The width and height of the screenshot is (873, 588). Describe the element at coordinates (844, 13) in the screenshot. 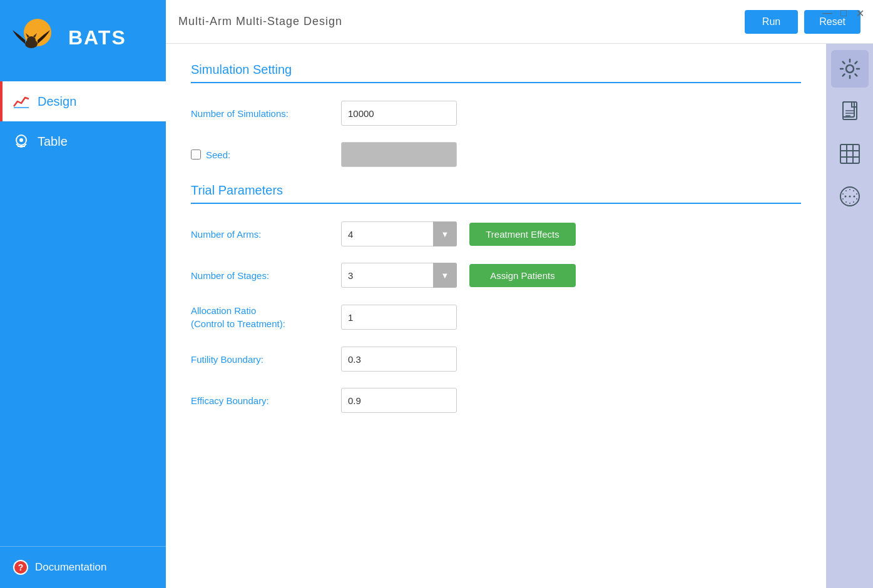

I see `maximize-button: □` at that location.